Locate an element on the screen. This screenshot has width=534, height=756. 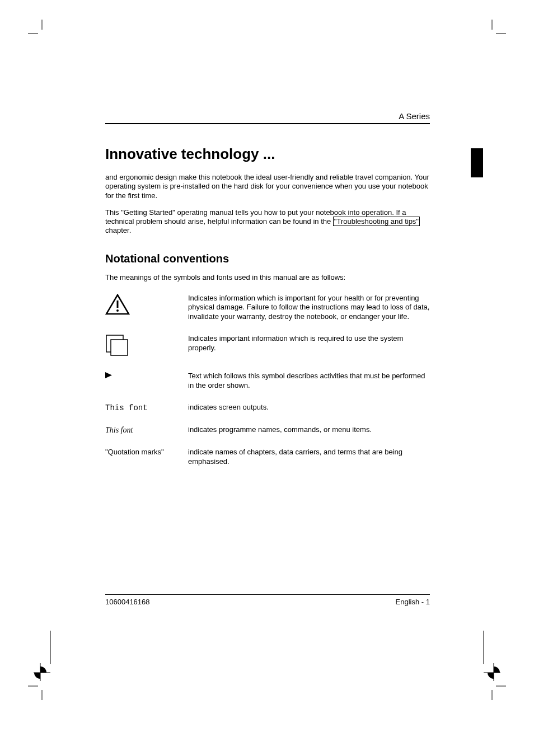
arrow-description: Text which follows this symbol describes… is located at coordinates (309, 387).